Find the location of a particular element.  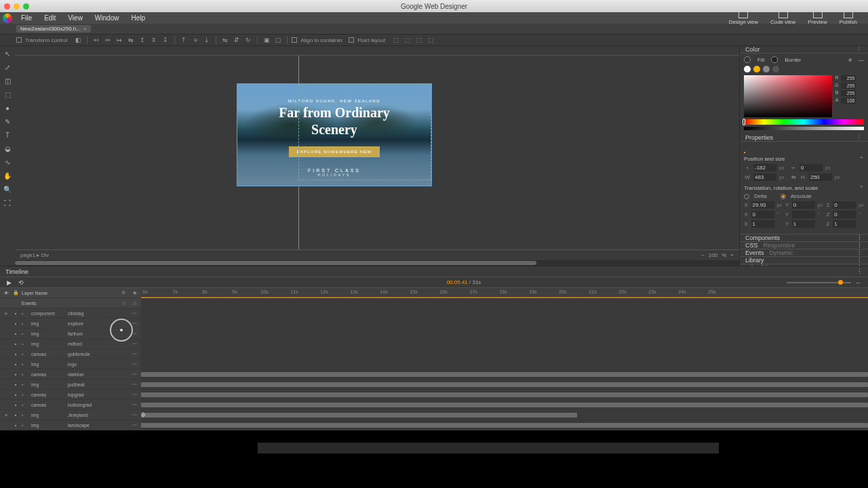

visibility-icon: 👁 is located at coordinates (6, 293).